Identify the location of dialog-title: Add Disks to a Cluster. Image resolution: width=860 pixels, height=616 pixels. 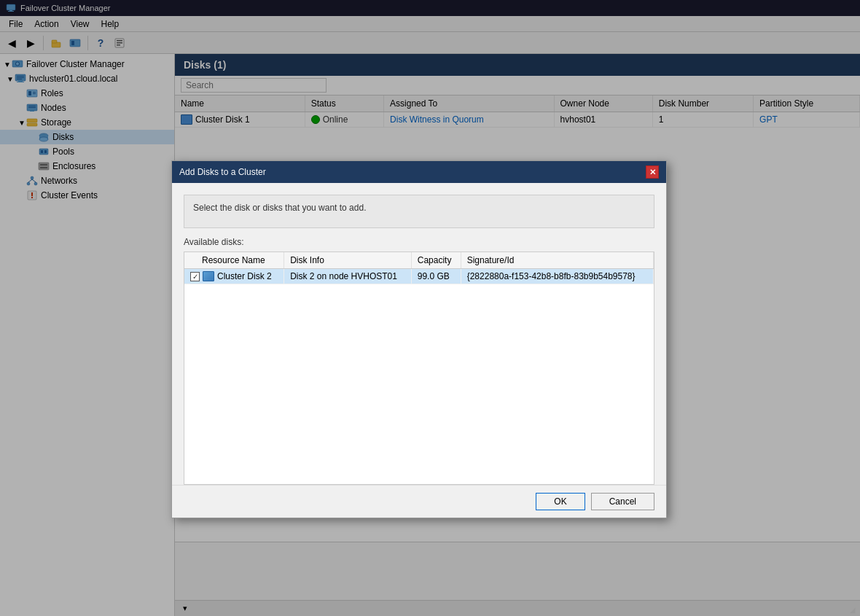
(223, 172).